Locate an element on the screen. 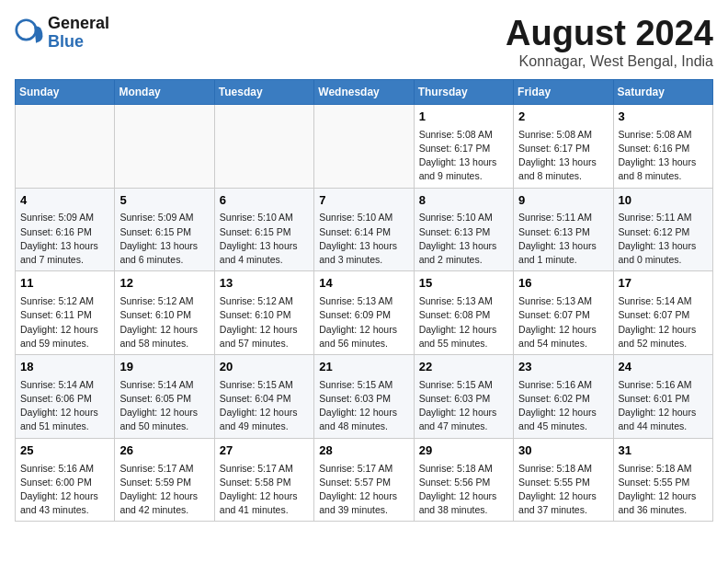  cell-content: Sunrise: 5:16 AM Sunset: 6:00 PM Dayligh… is located at coordinates (64, 489).